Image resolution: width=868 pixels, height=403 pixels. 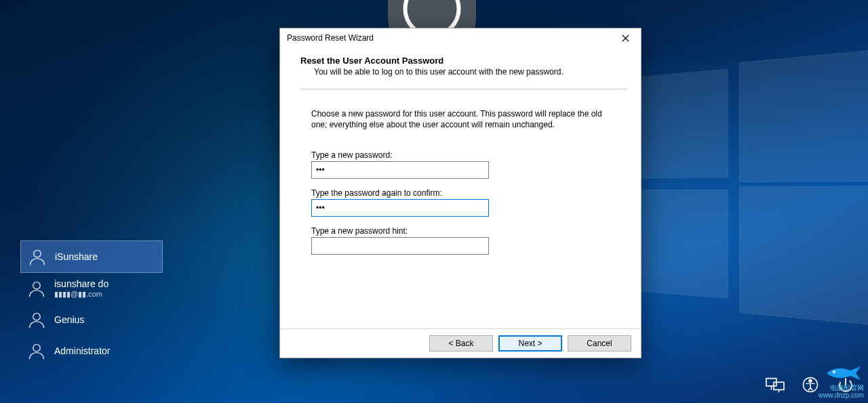 What do you see at coordinates (841, 381) in the screenshot?
I see `watermark: 电脑配置网 www.dnzp.com` at bounding box center [841, 381].